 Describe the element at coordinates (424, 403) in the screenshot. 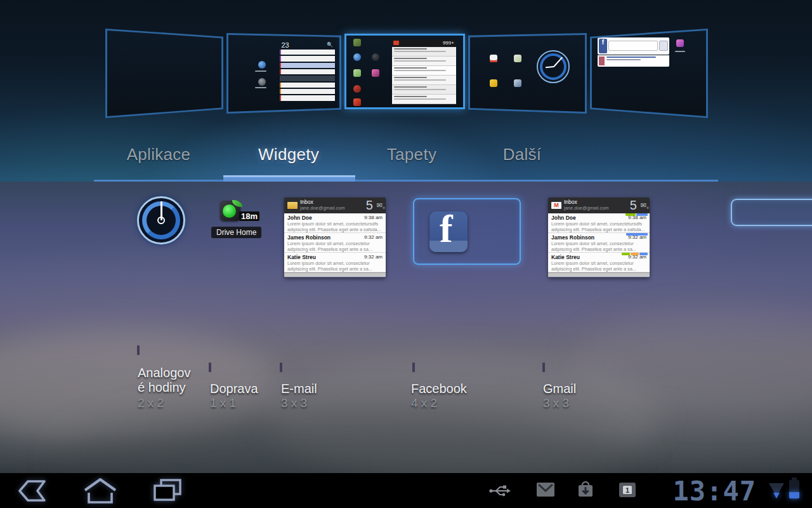

I see `widget-size-facebook: 4 x 2` at that location.